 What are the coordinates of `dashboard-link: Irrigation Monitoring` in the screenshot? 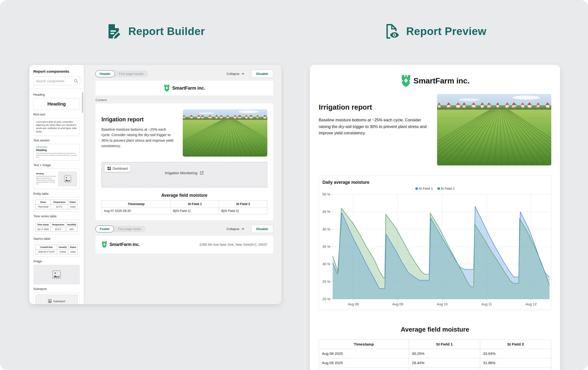 It's located at (184, 173).